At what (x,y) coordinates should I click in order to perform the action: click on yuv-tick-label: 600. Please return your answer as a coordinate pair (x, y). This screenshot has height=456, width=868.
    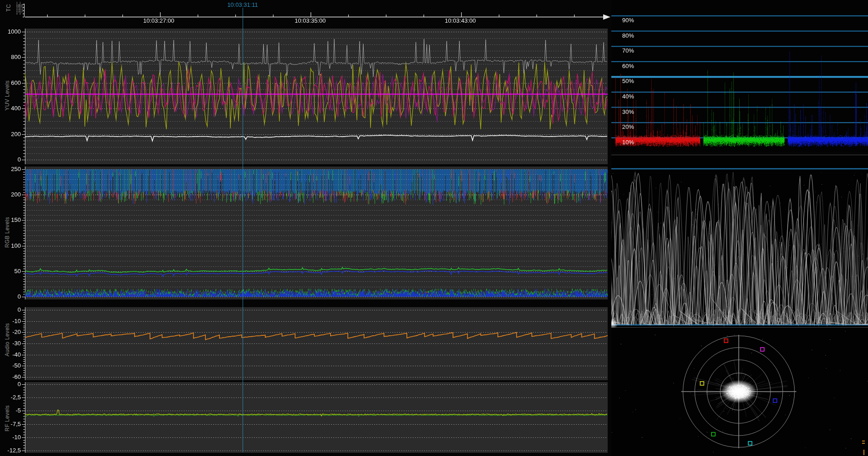
    Looking at the image, I should click on (10, 83).